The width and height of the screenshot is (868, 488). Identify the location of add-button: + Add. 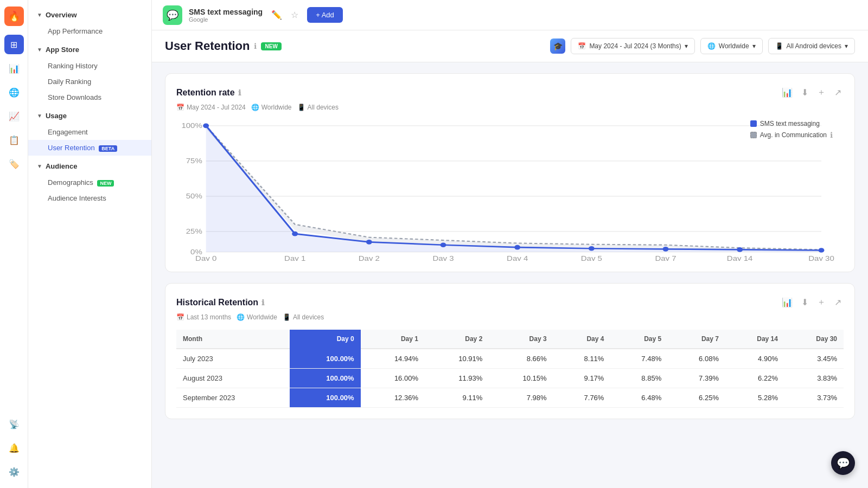
(325, 15).